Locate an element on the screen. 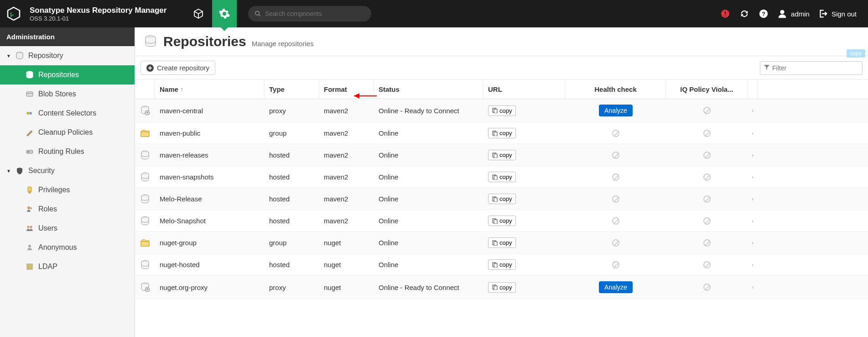 This screenshot has height=337, width=868. col-type: Type is located at coordinates (292, 90).